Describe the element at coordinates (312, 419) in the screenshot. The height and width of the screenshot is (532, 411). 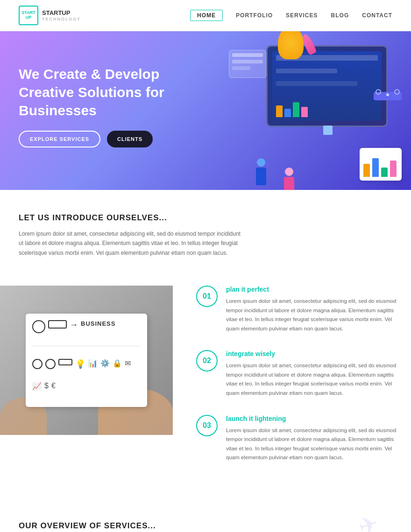
I see `feature-title-3: launch it lightening` at that location.